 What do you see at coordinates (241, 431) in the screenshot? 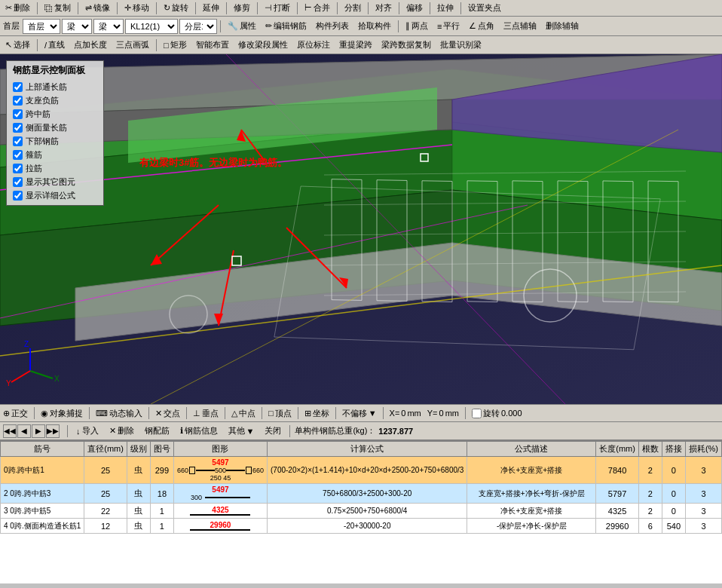
I see `other-btn: 其他 ▼` at bounding box center [241, 431].